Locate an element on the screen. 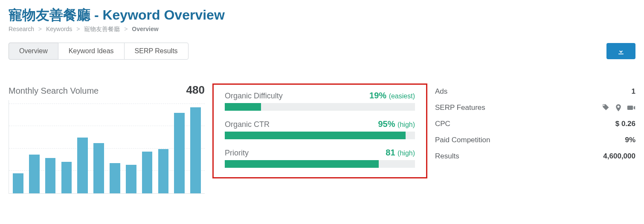  stats-panel: Ads 1 SERP Features CPC $ 0.26 Paid Comp… is located at coordinates (535, 124).